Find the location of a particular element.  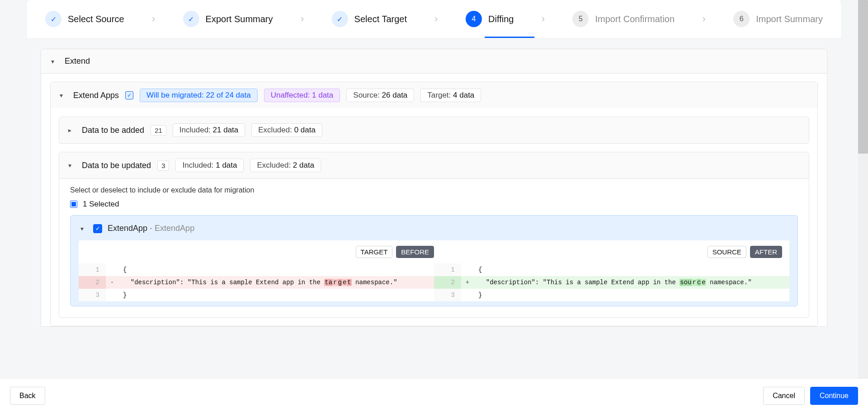

data-added-panel: ▸ Data to be added 21 Included: 21 data … is located at coordinates (434, 130).